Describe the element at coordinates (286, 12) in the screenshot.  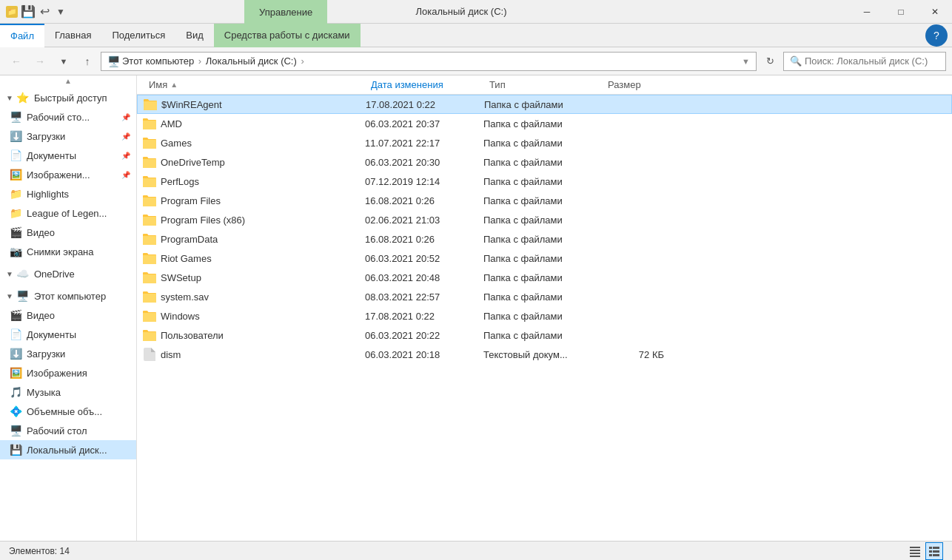
I see `manage-tab: Управление` at that location.